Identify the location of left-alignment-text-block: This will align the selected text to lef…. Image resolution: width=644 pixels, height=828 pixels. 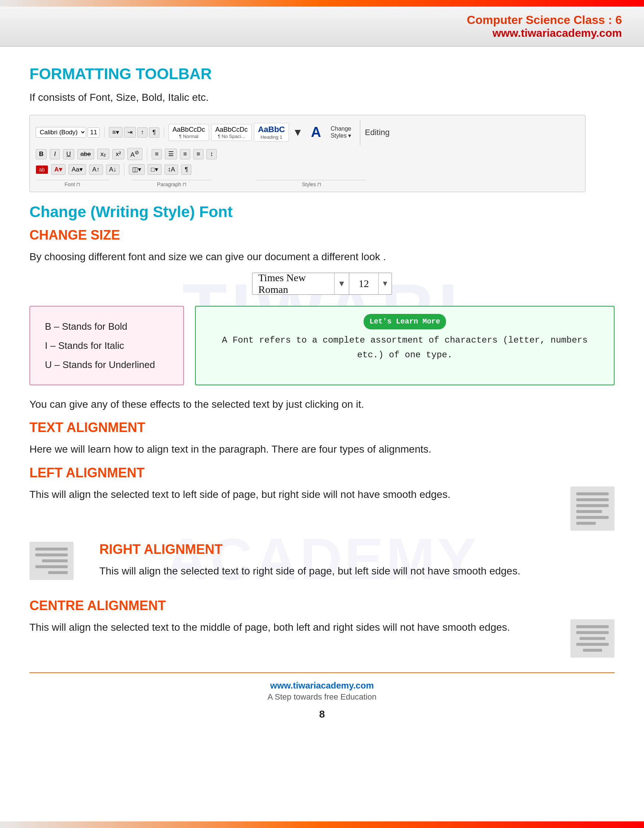
(293, 498).